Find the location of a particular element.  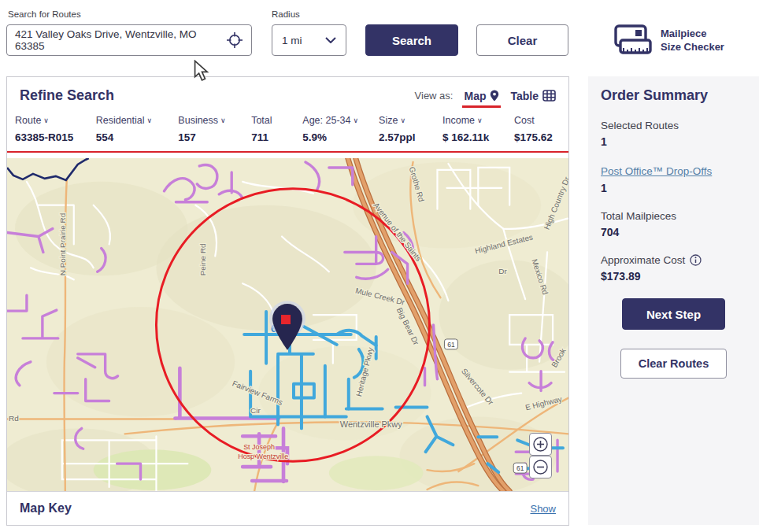

stat-col-cost: Cost$175.62 is located at coordinates (542, 129).